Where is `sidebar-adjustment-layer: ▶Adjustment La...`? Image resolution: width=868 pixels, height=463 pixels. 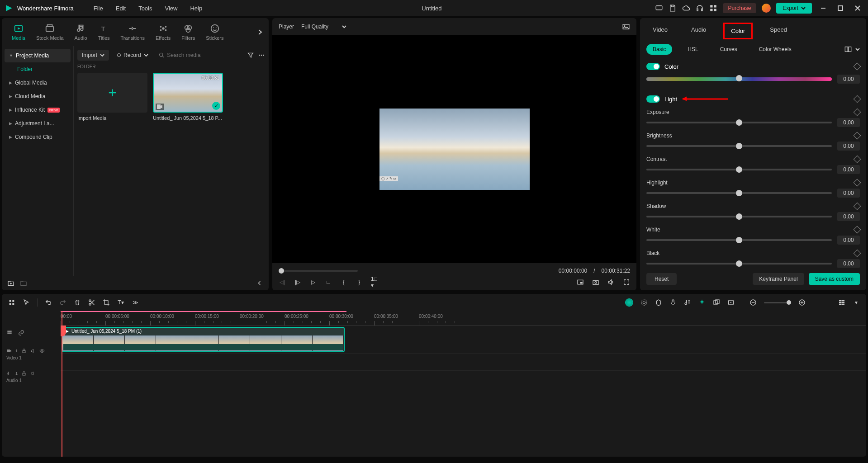 sidebar-adjustment-layer: ▶Adjustment La... is located at coordinates (38, 123).